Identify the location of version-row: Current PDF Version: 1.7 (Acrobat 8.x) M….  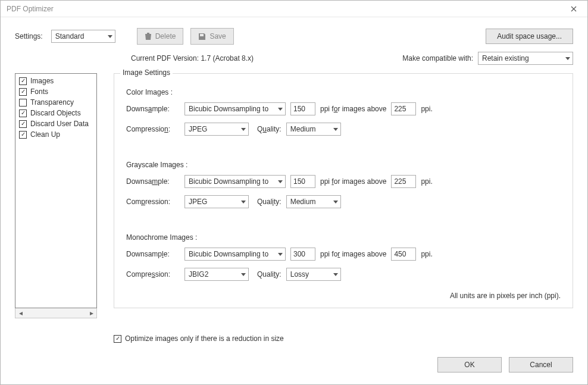
(294, 61).